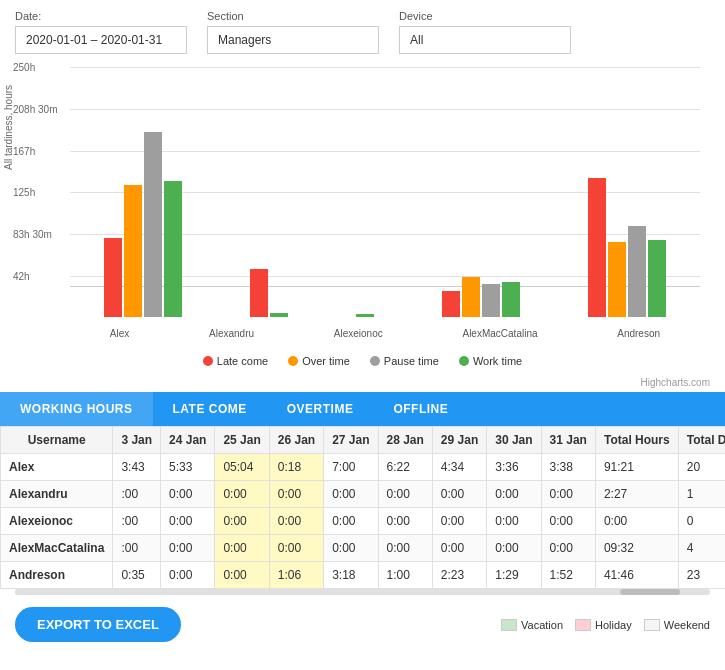 Image resolution: width=725 pixels, height=670 pixels. What do you see at coordinates (101, 40) in the screenshot?
I see `date-input` at bounding box center [101, 40].